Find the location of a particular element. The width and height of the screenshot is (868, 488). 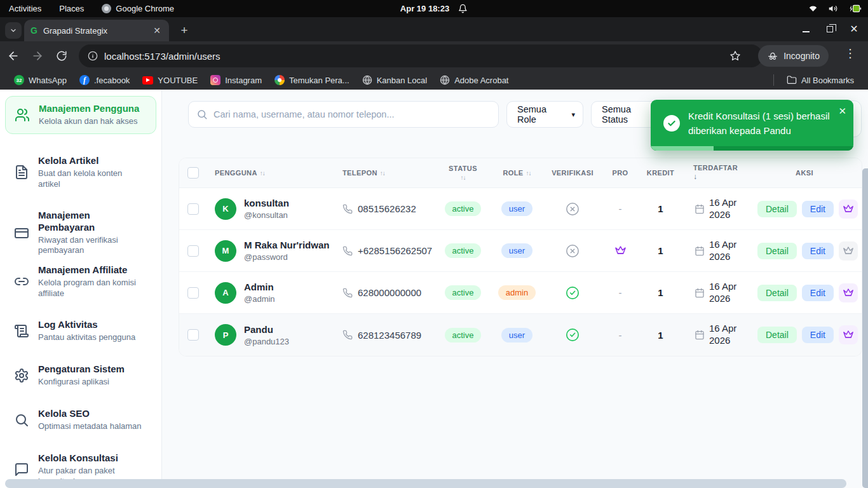

places-menu: Places is located at coordinates (71, 9).